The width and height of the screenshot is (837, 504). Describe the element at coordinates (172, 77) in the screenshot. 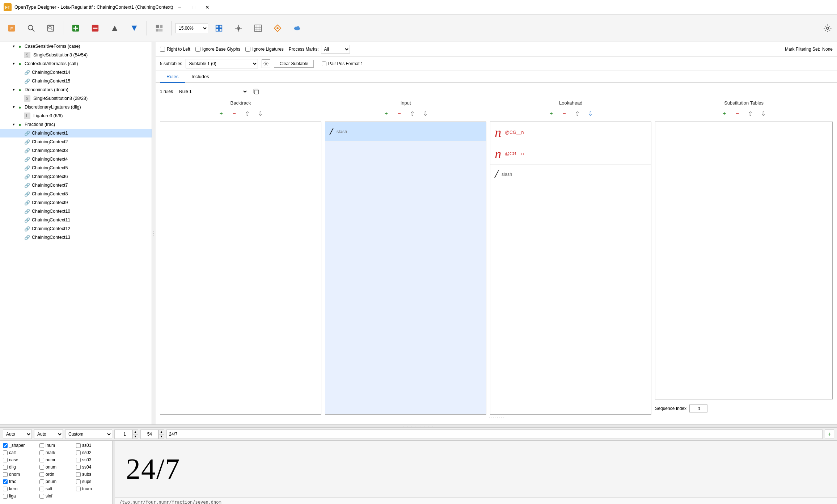

I see `tab-rules: Rules` at that location.